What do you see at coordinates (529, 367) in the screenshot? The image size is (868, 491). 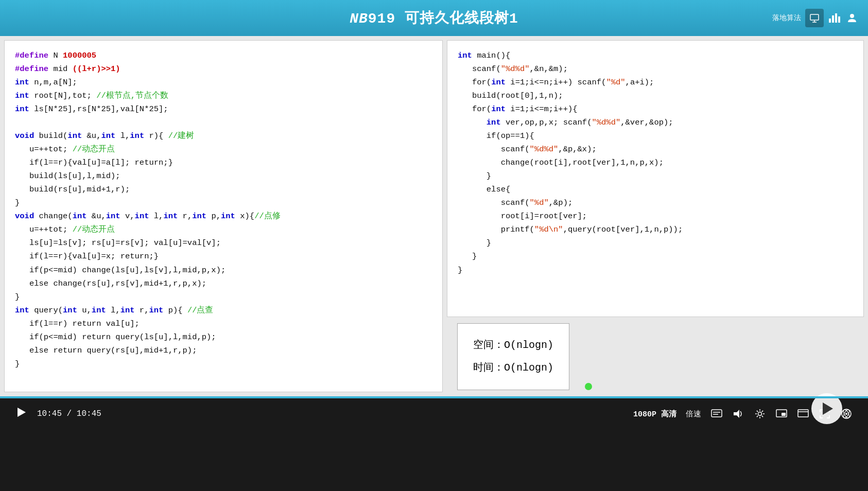 I see `time-value: O(nlogn)` at bounding box center [529, 367].